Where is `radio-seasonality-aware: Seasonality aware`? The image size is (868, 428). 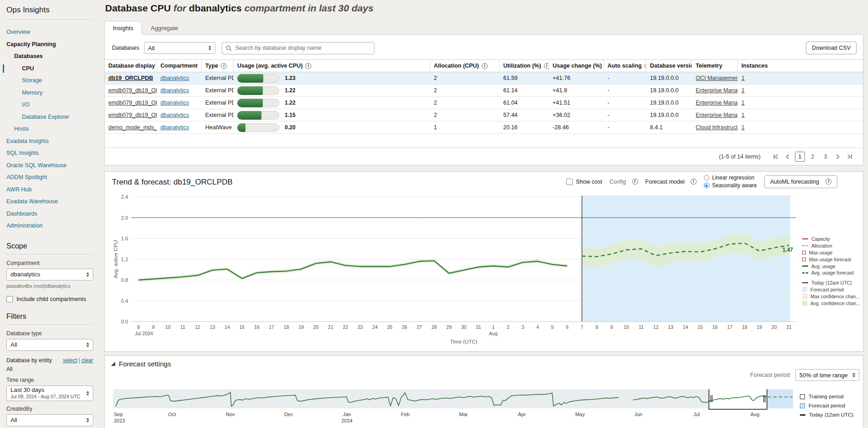
radio-seasonality-aware: Seasonality aware is located at coordinates (730, 185).